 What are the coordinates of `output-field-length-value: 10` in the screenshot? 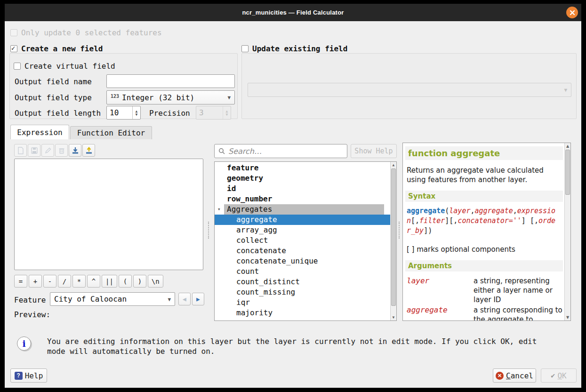 It's located at (114, 113).